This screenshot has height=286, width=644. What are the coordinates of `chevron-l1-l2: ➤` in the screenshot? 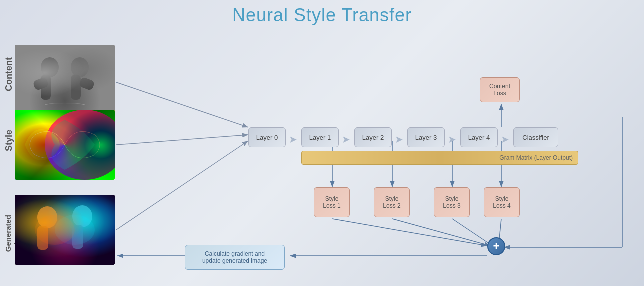 It's located at (346, 140).